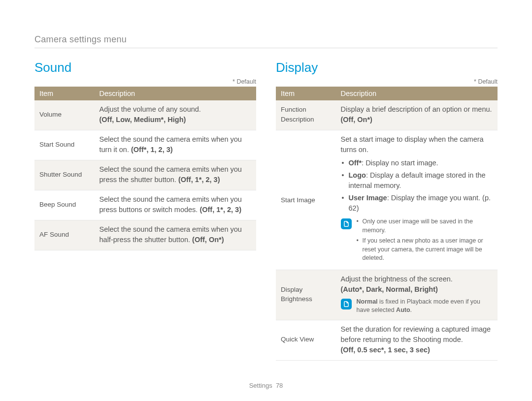 The image size is (532, 401). I want to click on divider, so click(266, 48).